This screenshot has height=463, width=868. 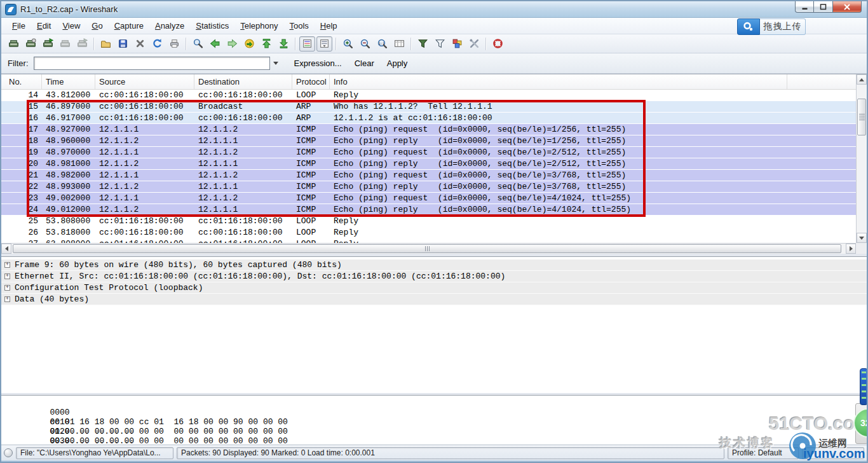 What do you see at coordinates (428, 130) in the screenshot?
I see `packet-row: 17 48.927000 12.1.1.1 12.1.1.2 ICMP Echo…` at bounding box center [428, 130].